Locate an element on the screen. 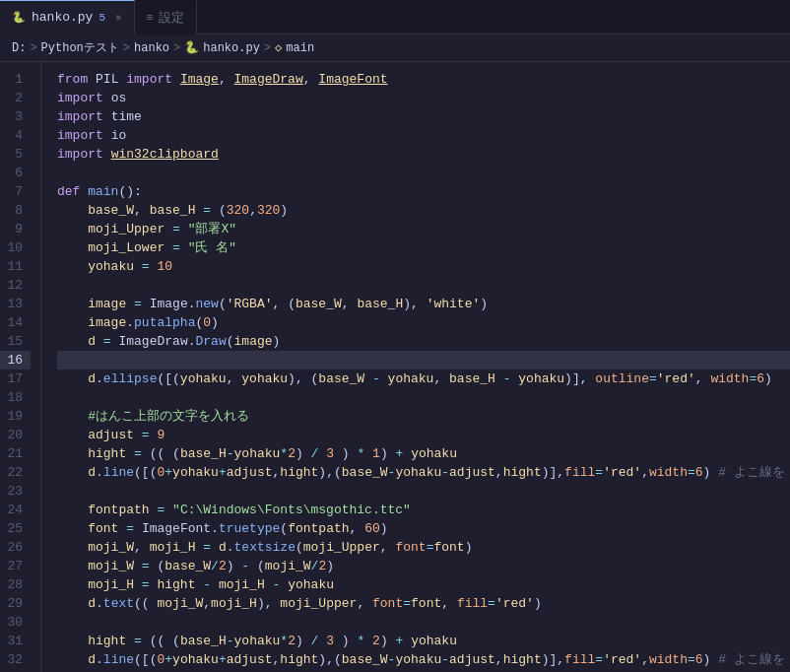 The image size is (790, 672). code-line-32: d.line([(0+yohaku+adjust,hight),(base_W-… is located at coordinates (424, 660).